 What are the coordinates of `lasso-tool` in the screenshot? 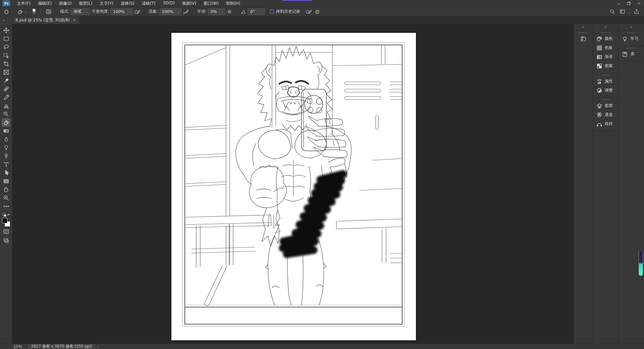 It's located at (6, 47).